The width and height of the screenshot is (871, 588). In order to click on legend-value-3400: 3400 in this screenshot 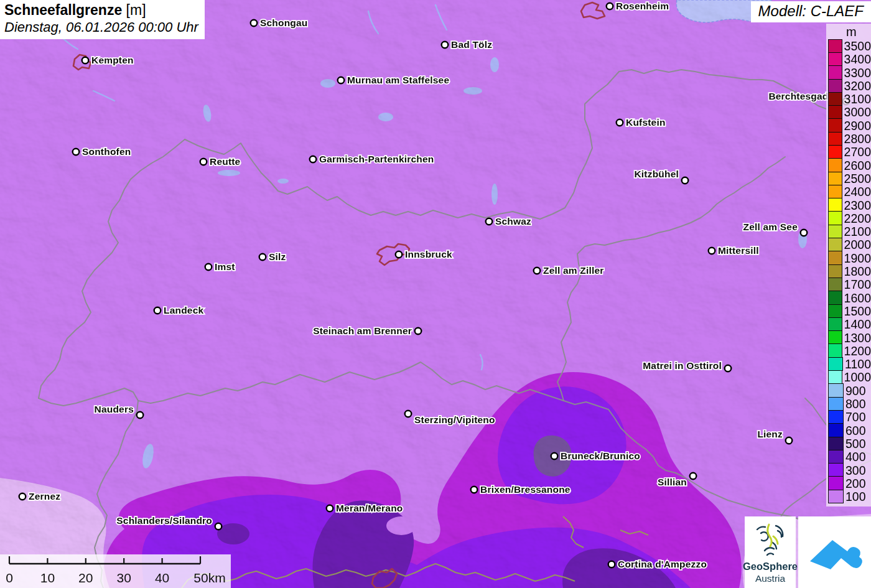, I will do `click(857, 60)`.